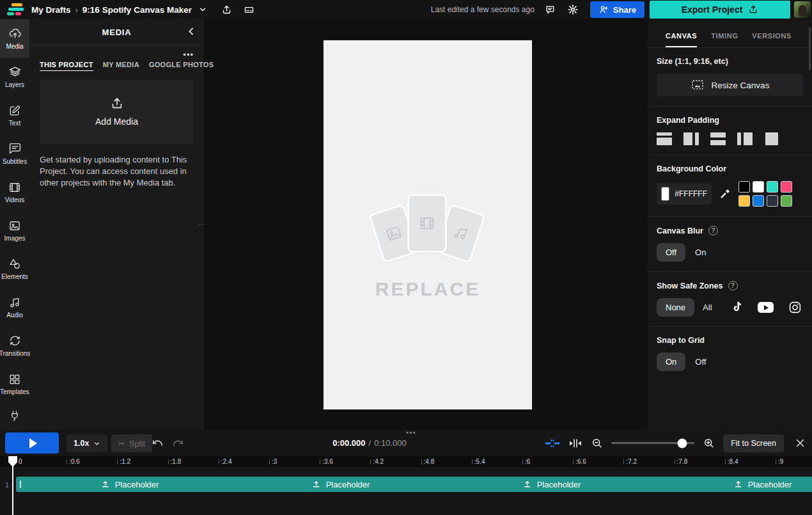  Describe the element at coordinates (724, 40) in the screenshot. I see `tab-timing: TIMING` at that location.